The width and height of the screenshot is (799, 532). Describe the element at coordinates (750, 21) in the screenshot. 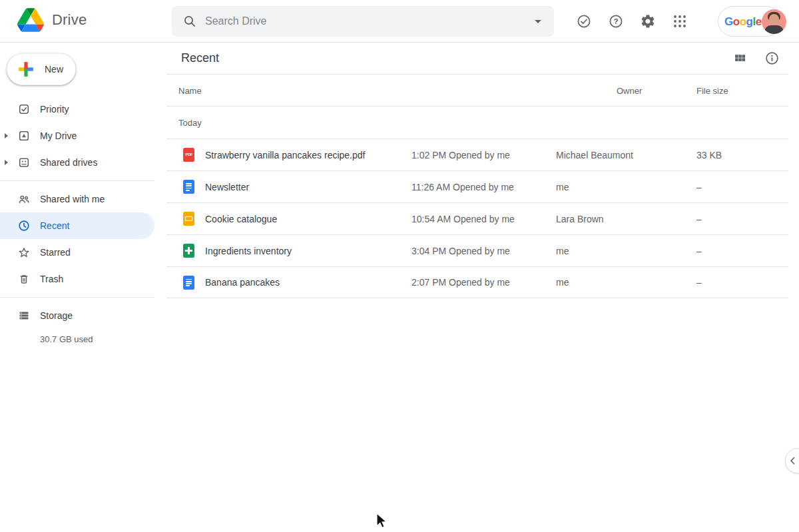

I see `google-account-badge: Google` at that location.